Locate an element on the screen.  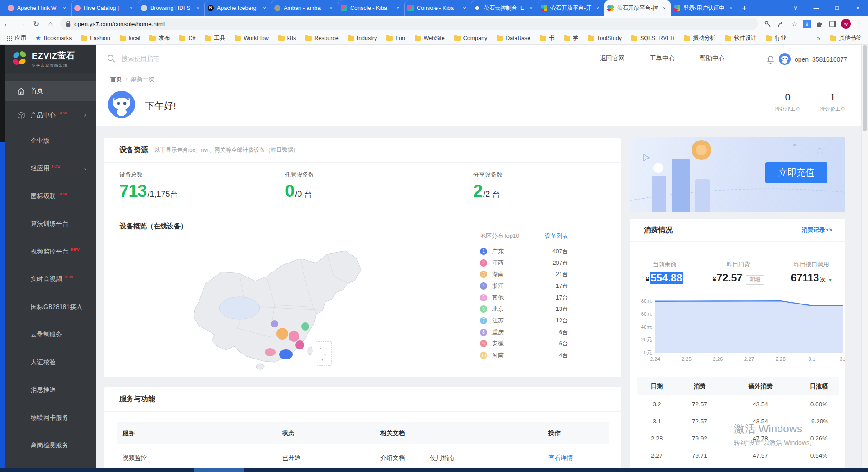
bookmark-item: WorkFlow is located at coordinates (251, 38).